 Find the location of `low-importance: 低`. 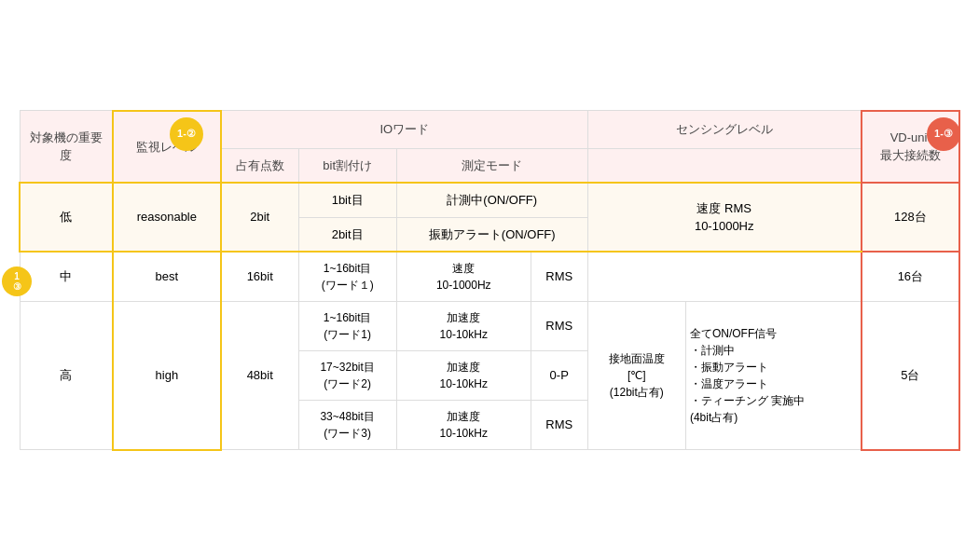

low-importance: 低 is located at coordinates (66, 217).